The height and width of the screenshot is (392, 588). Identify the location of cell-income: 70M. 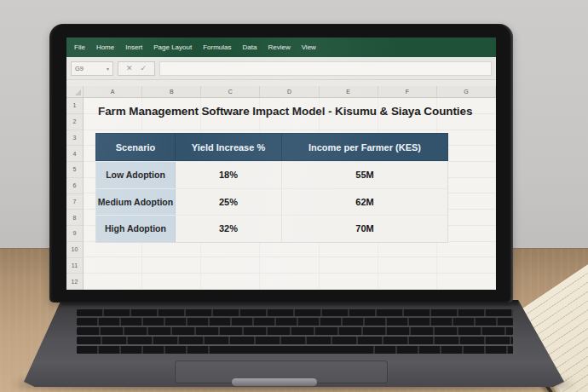
(365, 228).